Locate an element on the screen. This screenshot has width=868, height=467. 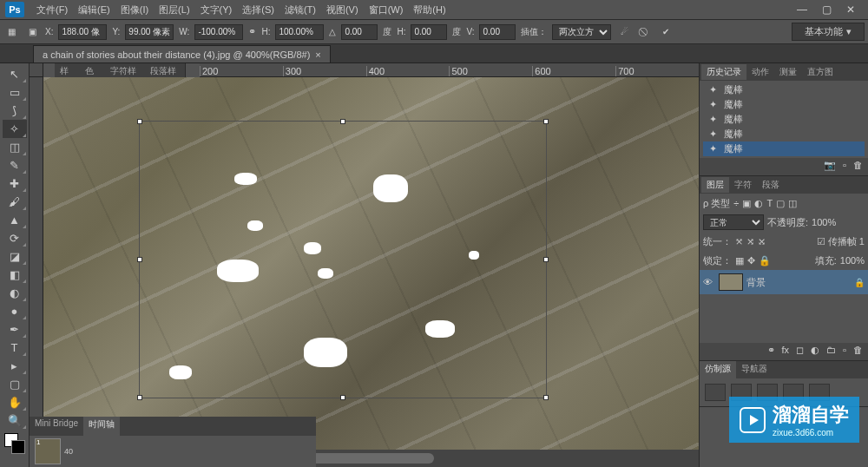
opacity-value: 100% is located at coordinates (824, 222).